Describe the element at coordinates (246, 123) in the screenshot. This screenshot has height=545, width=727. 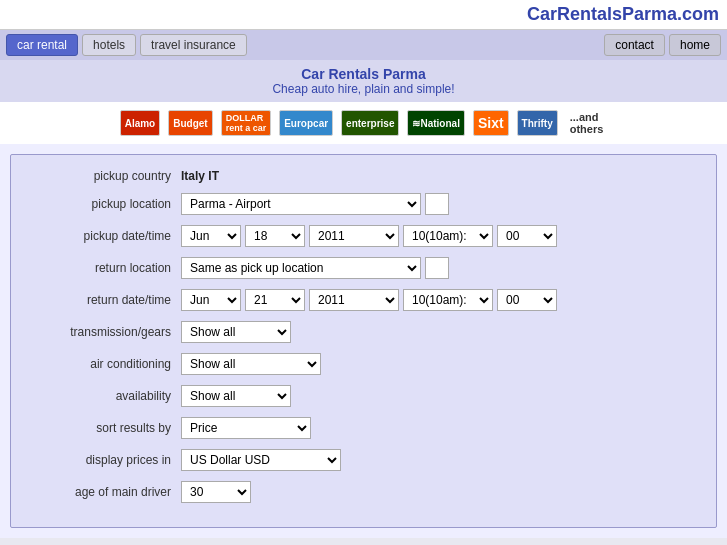
I see `brand-dollar: DOLLARrent a car` at that location.